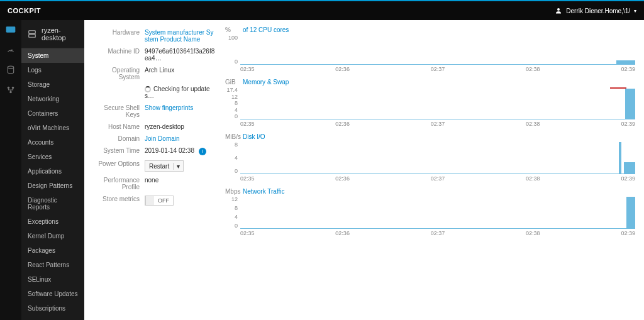  What do you see at coordinates (11, 50) in the screenshot?
I see `rail-gauge-icon` at bounding box center [11, 50].